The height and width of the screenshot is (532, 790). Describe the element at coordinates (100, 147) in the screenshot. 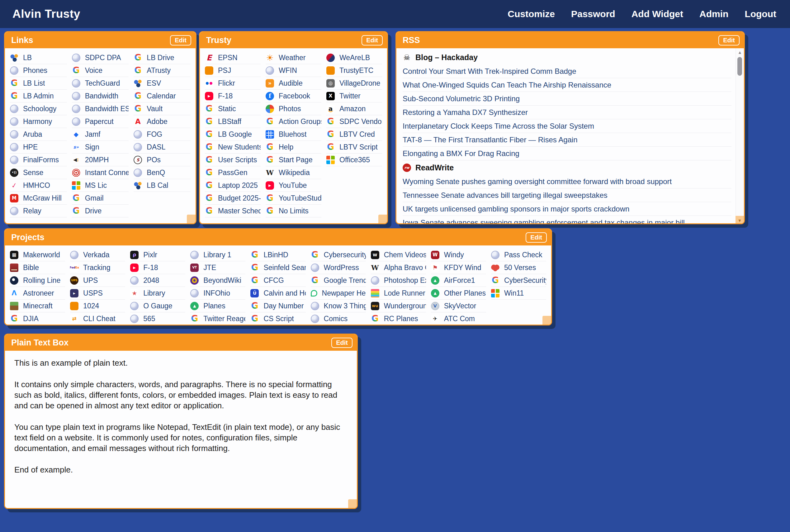

I see `link-item: s»Sign` at that location.